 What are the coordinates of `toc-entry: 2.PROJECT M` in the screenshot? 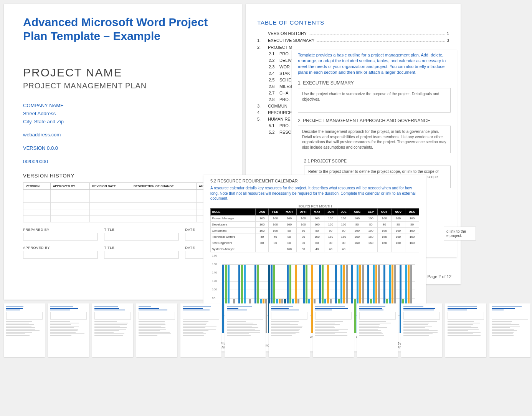 It's located at (353, 47).